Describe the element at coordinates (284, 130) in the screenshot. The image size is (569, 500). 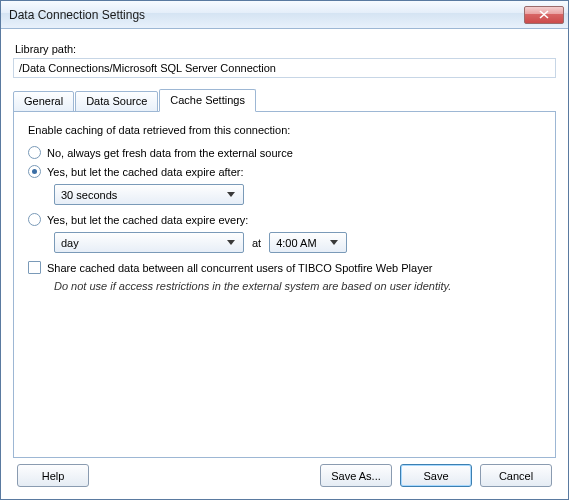
I see `cache-intro-label: Enable caching of data retrieved from th…` at that location.